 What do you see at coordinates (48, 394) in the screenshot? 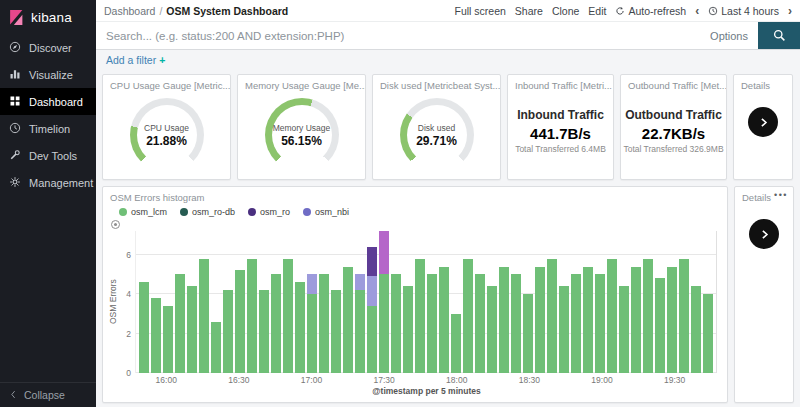
I see `sidebar-collapse-button: Collapse` at bounding box center [48, 394].